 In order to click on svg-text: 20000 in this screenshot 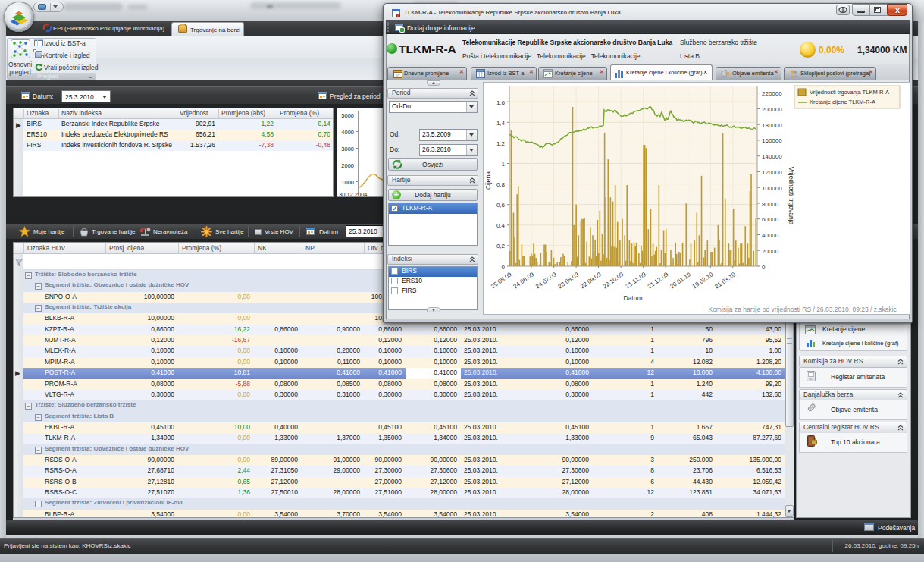, I will do `click(770, 252)`.